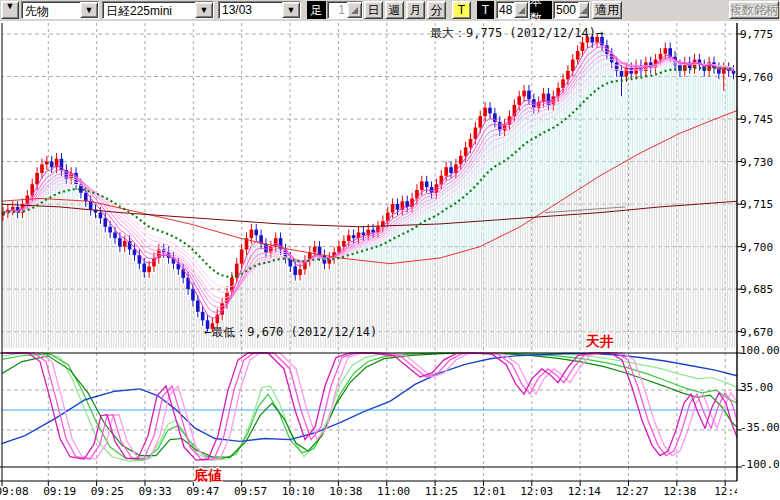  I want to click on market-combobox: 先物 ▼, so click(60, 10).